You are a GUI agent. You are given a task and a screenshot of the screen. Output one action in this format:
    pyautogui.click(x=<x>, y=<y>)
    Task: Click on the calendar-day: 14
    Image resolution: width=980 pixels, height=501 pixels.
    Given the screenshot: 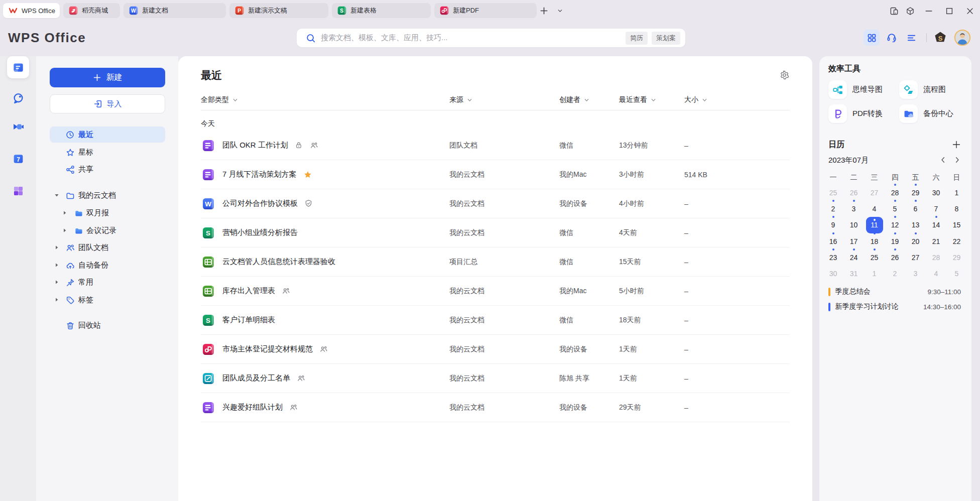 What is the action you would take?
    pyautogui.click(x=936, y=225)
    